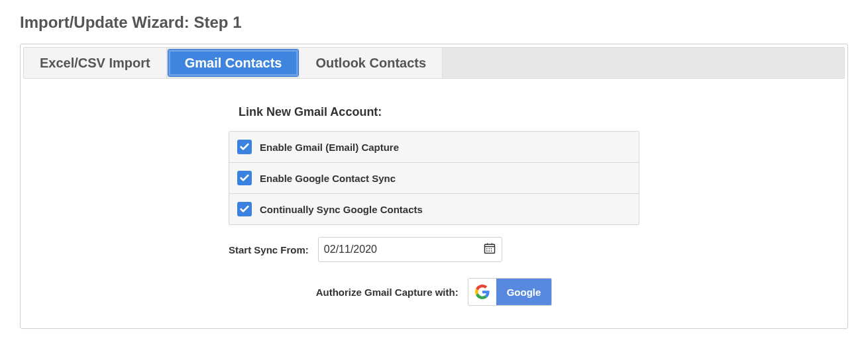 The image size is (868, 364). What do you see at coordinates (434, 292) in the screenshot?
I see `authorize-row: Authorize Gmail Capture with: Google` at bounding box center [434, 292].